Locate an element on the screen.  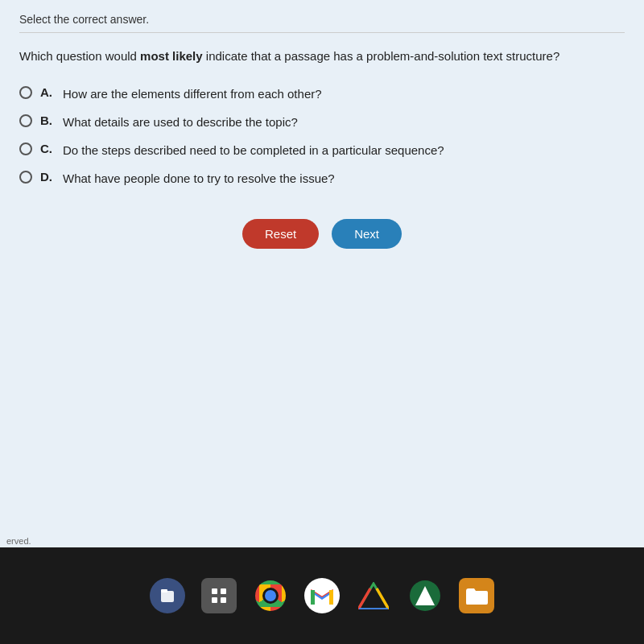
taskbar-chrome-icon is located at coordinates (270, 596).